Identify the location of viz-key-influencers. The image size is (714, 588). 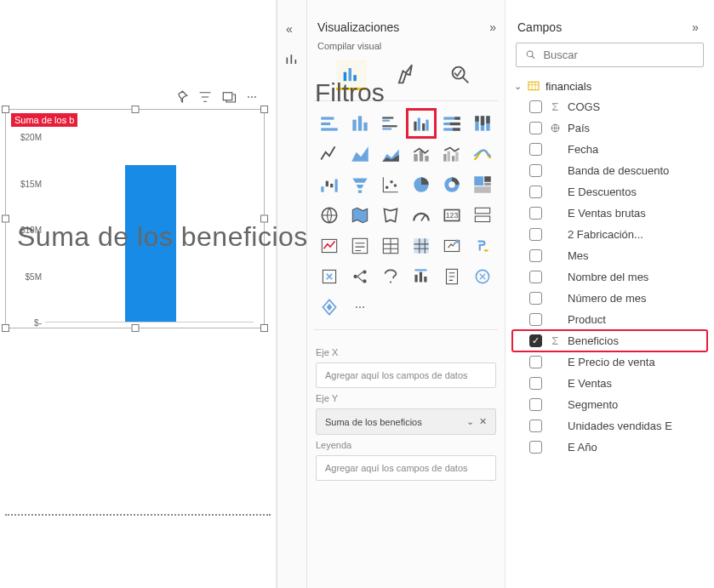
(329, 277).